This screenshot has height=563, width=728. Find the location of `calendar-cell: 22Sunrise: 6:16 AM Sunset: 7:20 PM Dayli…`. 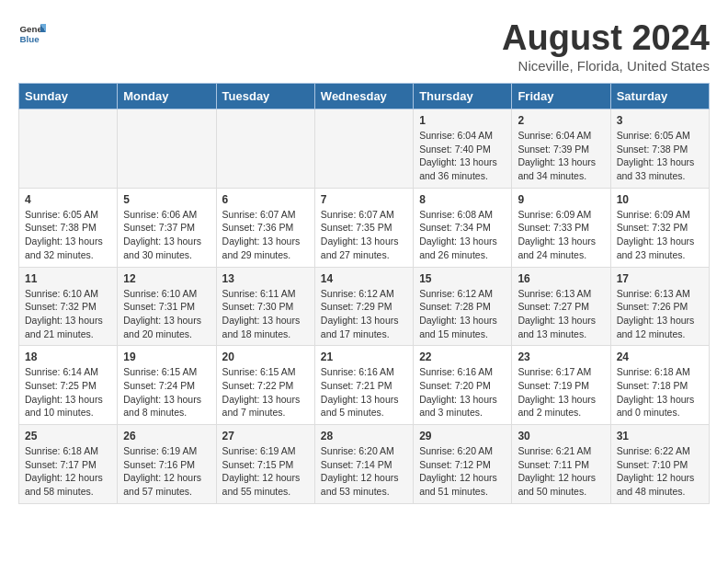

calendar-cell: 22Sunrise: 6:16 AM Sunset: 7:20 PM Dayli… is located at coordinates (463, 385).